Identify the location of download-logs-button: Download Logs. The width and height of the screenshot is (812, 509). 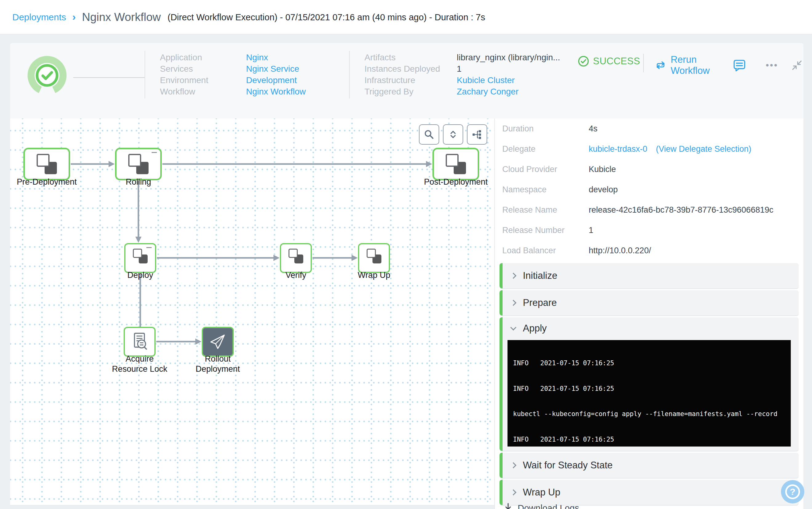
(542, 506).